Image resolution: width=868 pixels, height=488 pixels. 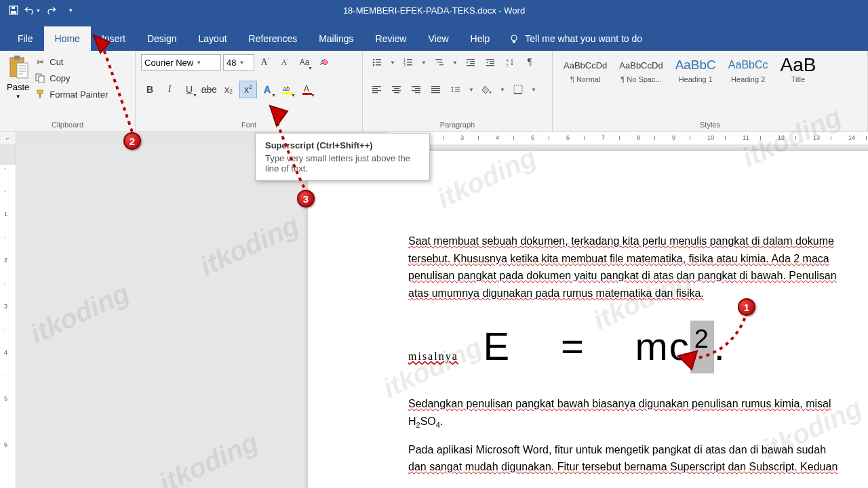 What do you see at coordinates (239, 62) in the screenshot?
I see `font-size-combo: 48▼` at bounding box center [239, 62].